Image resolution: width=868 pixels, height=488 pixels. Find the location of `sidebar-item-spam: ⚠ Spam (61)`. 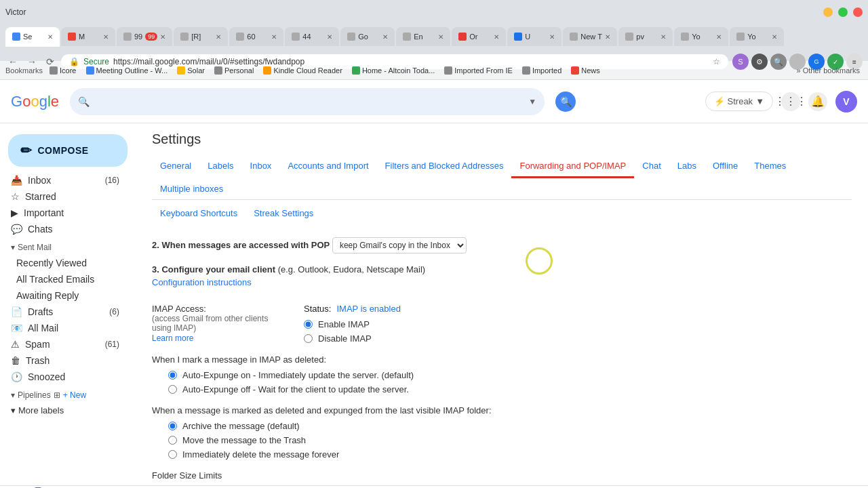

sidebar-item-spam: ⚠ Spam (61) is located at coordinates (64, 344).